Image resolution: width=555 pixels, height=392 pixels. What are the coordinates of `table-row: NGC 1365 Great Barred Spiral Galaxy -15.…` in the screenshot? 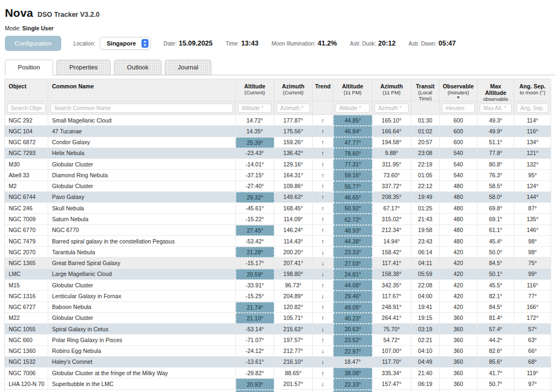 It's located at (278, 263).